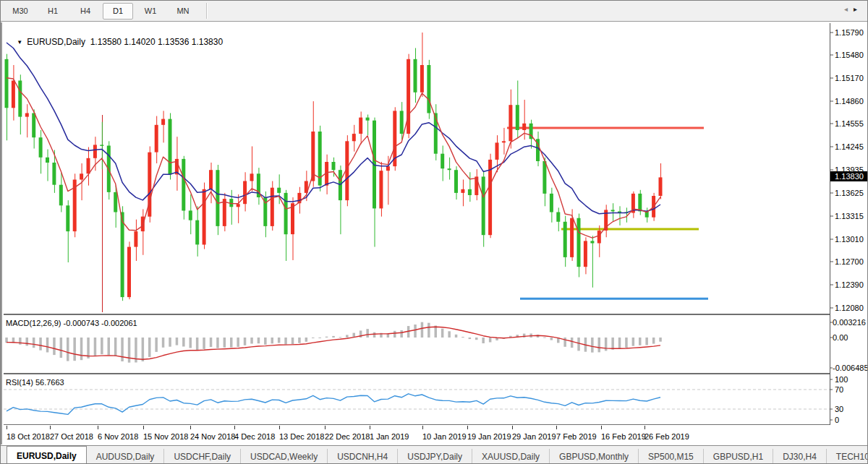  What do you see at coordinates (363, 457) in the screenshot?
I see `symbol-tab-usdcnh: USDCNH,H4` at bounding box center [363, 457].